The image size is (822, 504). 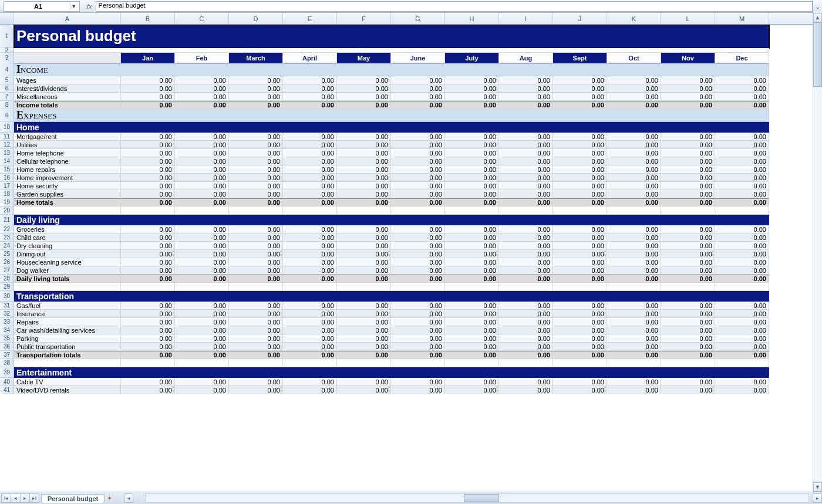 I want to click on row-header: 16, so click(x=7, y=178).